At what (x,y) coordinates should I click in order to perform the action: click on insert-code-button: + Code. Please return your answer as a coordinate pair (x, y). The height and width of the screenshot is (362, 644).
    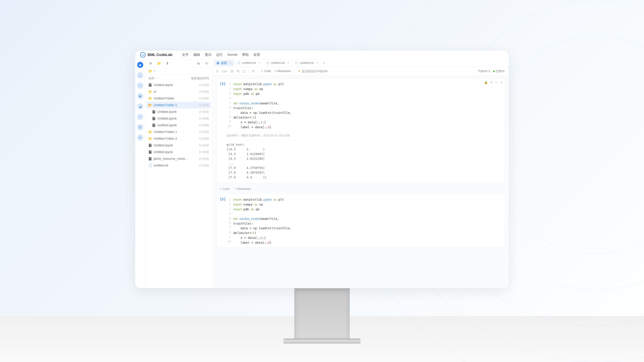
    Looking at the image, I should click on (225, 189).